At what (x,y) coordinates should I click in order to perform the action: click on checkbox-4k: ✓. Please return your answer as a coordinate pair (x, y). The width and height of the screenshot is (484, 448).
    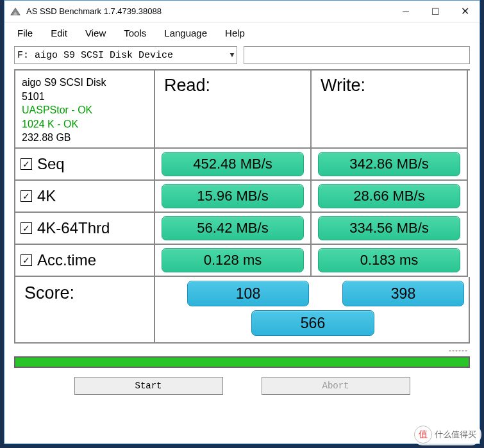
    Looking at the image, I should click on (26, 196).